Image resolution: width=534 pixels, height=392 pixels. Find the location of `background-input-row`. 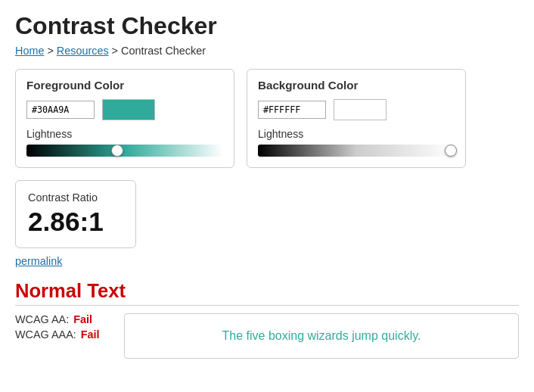

background-input-row is located at coordinates (356, 110).